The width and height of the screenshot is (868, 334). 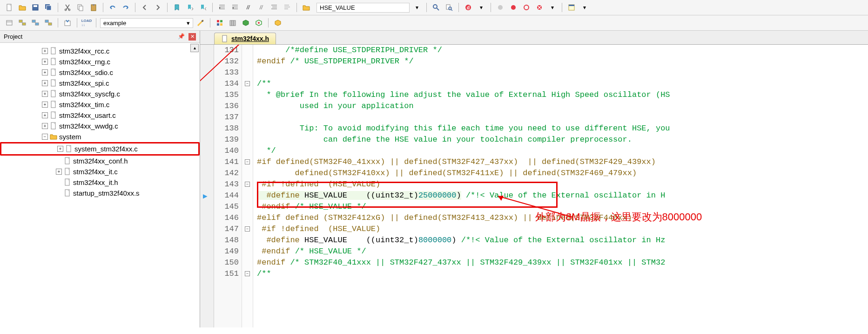 What do you see at coordinates (246, 23) in the screenshot?
I see `pack-button` at bounding box center [246, 23].